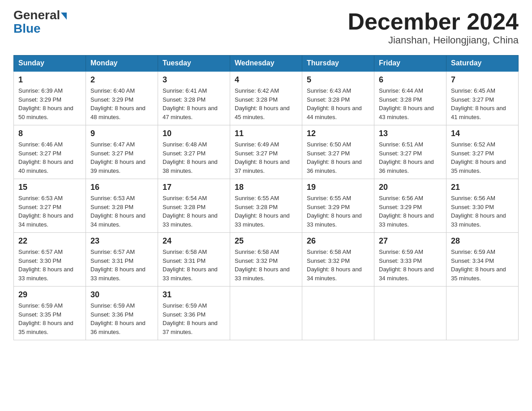 Image resolution: width=532 pixels, height=411 pixels. I want to click on day-info: Sunrise: 6:55 AM Sunset: 3:29 PM Dayligh…, so click(338, 211).